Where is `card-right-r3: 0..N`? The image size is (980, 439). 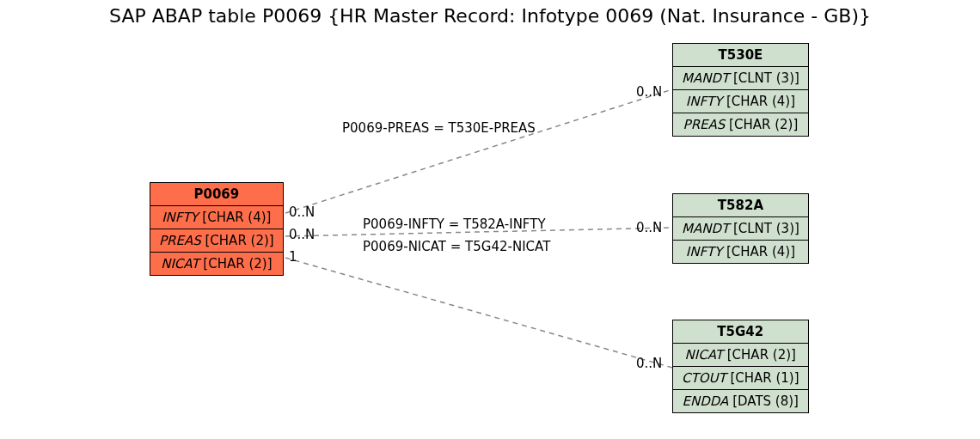 card-right-r3: 0..N is located at coordinates (649, 363).